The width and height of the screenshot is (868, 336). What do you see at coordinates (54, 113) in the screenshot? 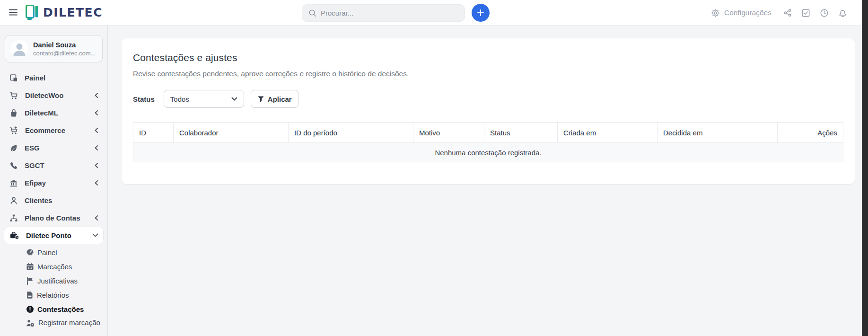
I see `sidebar-item-diletecml: DiletecML` at bounding box center [54, 113].